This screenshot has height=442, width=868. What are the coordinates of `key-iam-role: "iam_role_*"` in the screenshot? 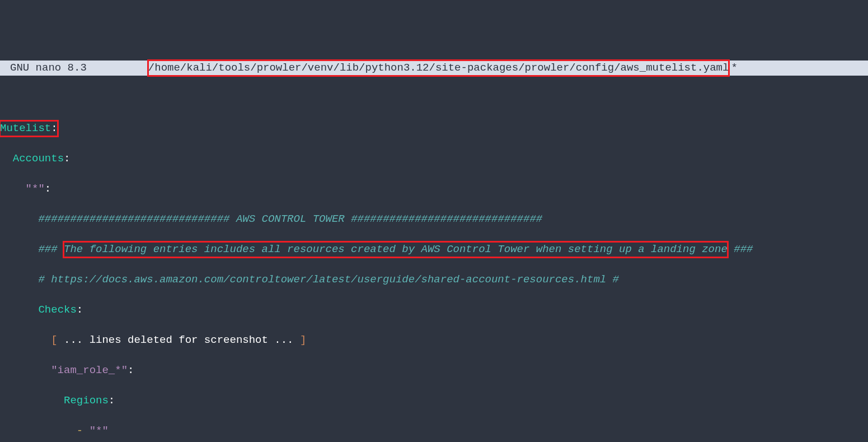 It's located at (90, 370).